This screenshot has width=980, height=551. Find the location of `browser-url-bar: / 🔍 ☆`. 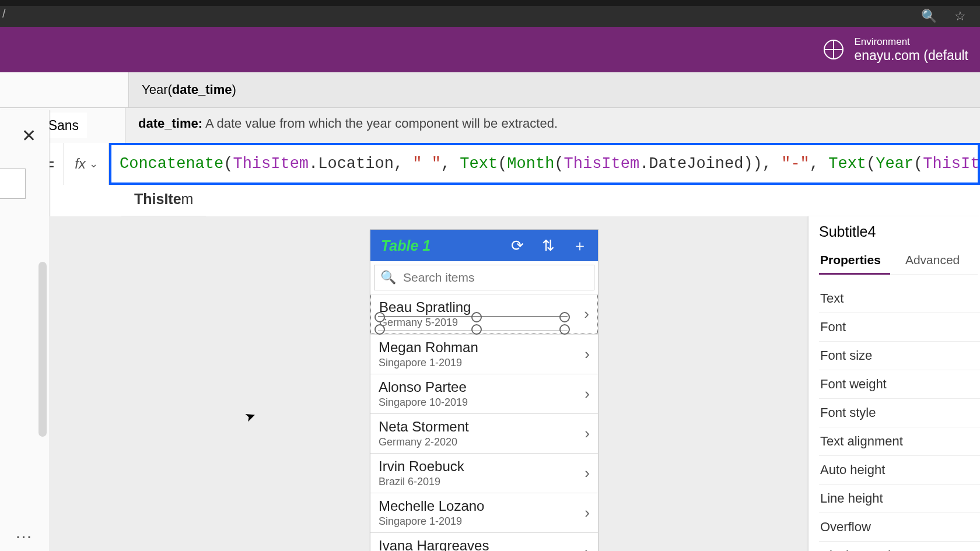

browser-url-bar: / 🔍 ☆ is located at coordinates (490, 16).